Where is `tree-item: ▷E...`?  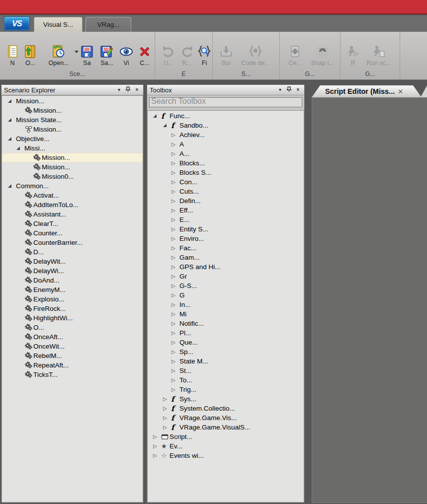
tree-item: ▷E... is located at coordinates (226, 219).